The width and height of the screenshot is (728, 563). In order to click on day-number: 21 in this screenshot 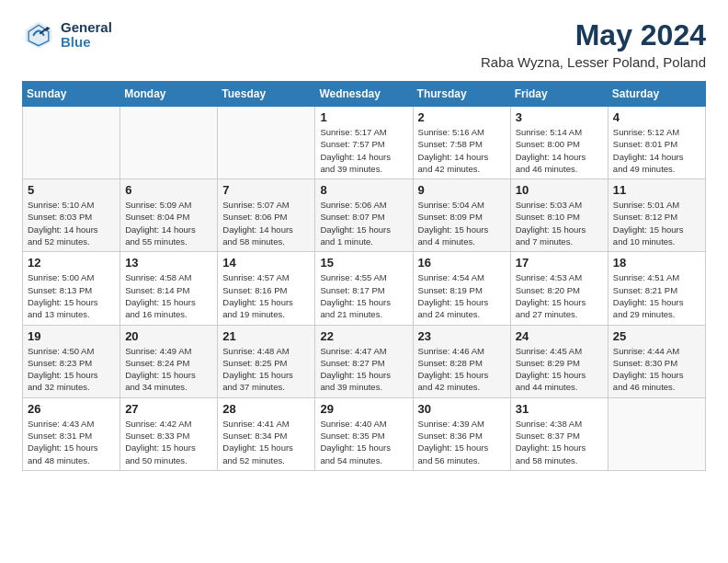, I will do `click(267, 337)`.